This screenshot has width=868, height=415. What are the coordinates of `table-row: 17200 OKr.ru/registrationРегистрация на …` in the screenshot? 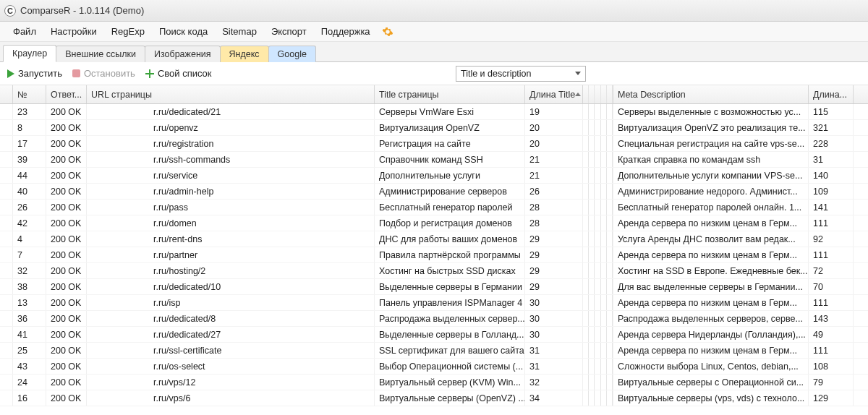 It's located at (434, 144).